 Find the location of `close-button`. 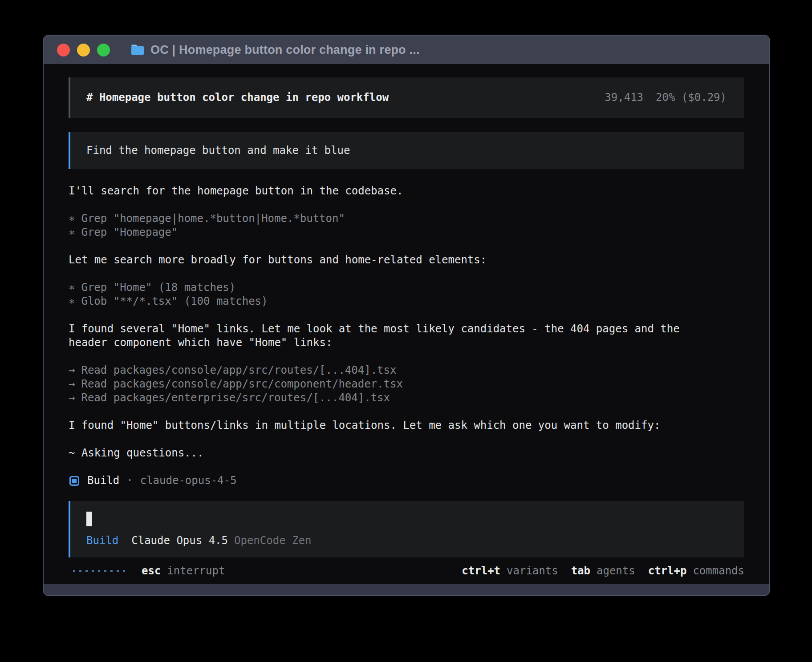

close-button is located at coordinates (63, 50).